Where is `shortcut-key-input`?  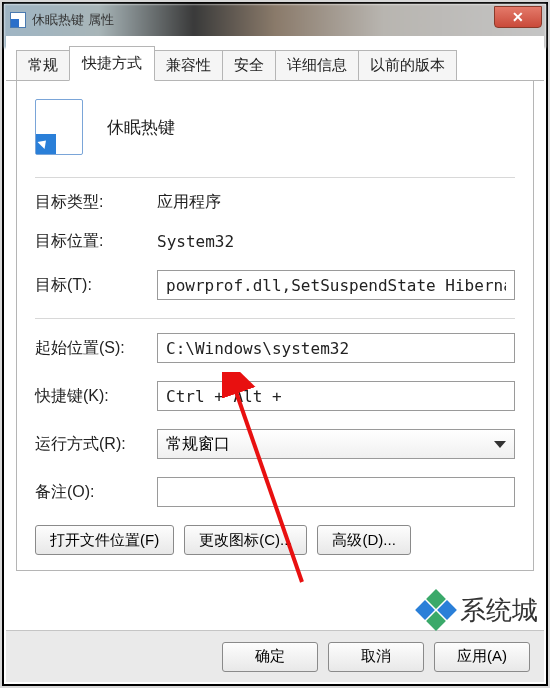
shortcut-key-input is located at coordinates (336, 396).